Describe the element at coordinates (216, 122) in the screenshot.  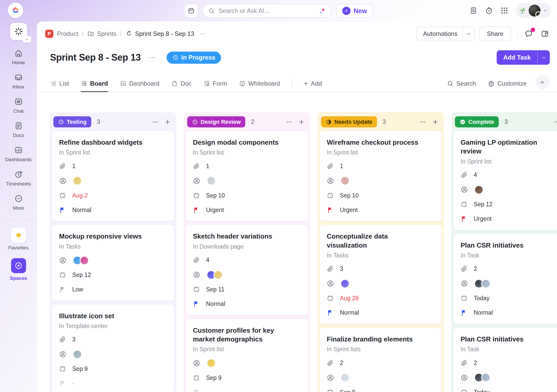
I see `column-status-badge: Design Review` at that location.